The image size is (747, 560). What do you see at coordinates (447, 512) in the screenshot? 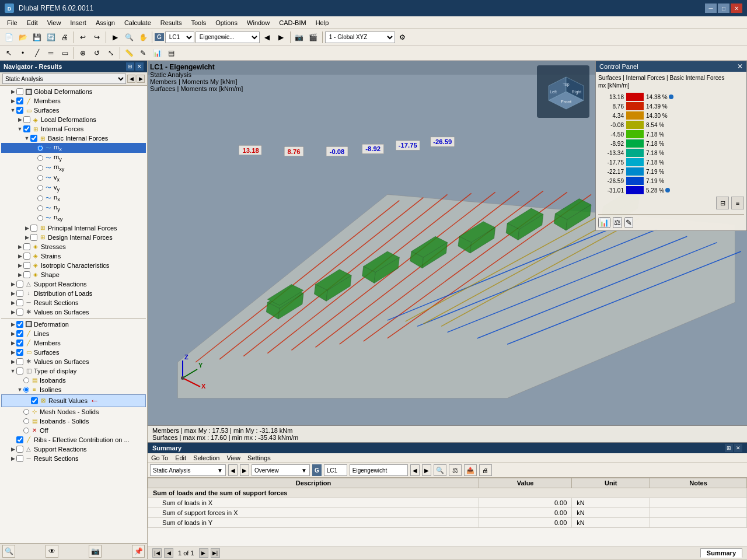
I see `summary-table-container: Description Value Unit Notes Sum of load…` at bounding box center [447, 512].